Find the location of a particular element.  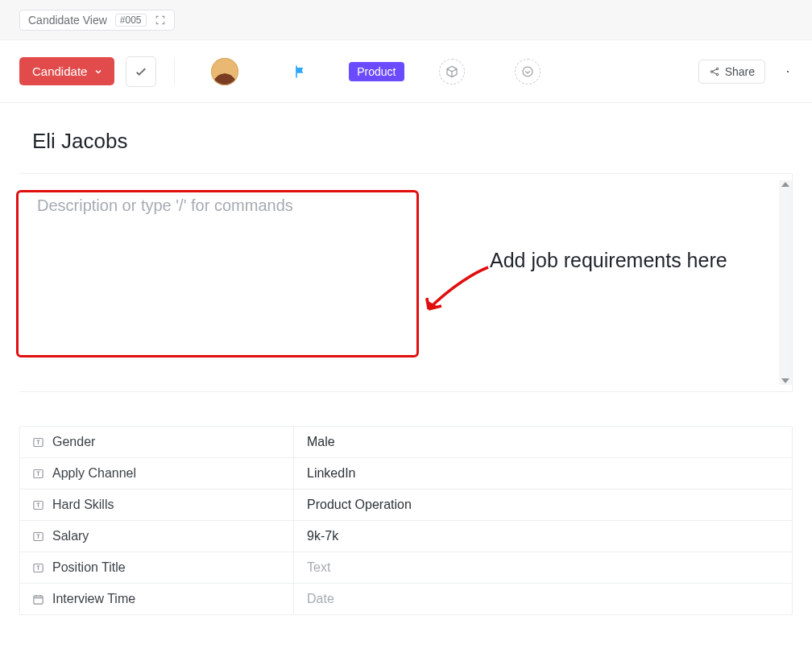

candidate-dropdown-button: Candidate is located at coordinates (67, 71).